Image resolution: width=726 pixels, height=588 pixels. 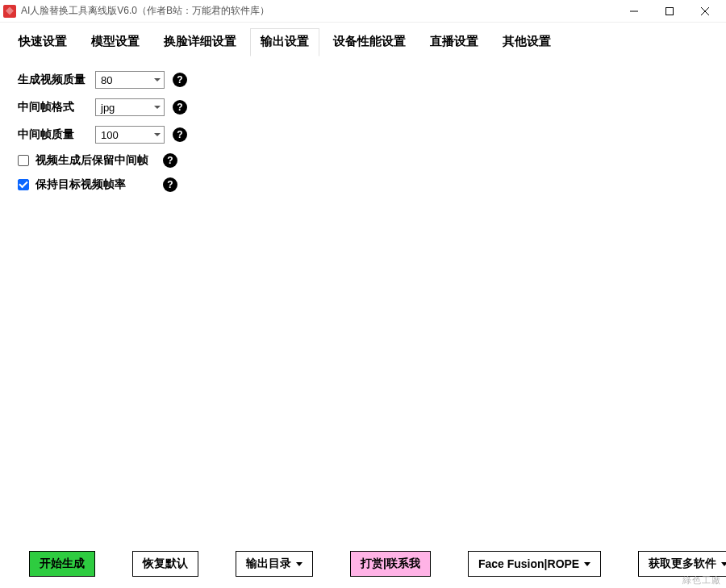 I want to click on bottom-toolbar: 开始生成 恢复默认 输出目录 打赏|联系我 Face Fusion|ROPE 获…, so click(x=363, y=564).